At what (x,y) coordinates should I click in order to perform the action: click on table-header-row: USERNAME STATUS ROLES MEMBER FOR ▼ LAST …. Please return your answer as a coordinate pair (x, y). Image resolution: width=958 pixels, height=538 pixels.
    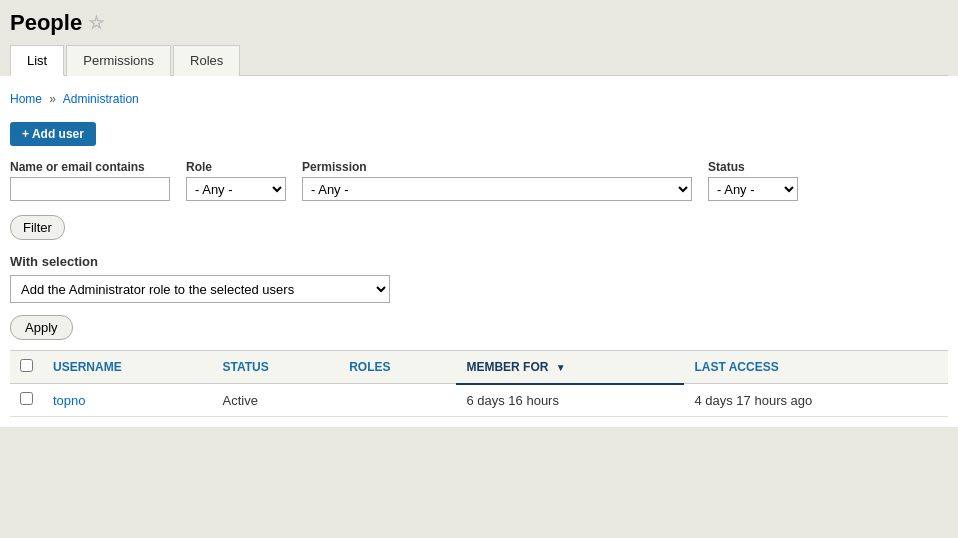
    Looking at the image, I should click on (479, 368).